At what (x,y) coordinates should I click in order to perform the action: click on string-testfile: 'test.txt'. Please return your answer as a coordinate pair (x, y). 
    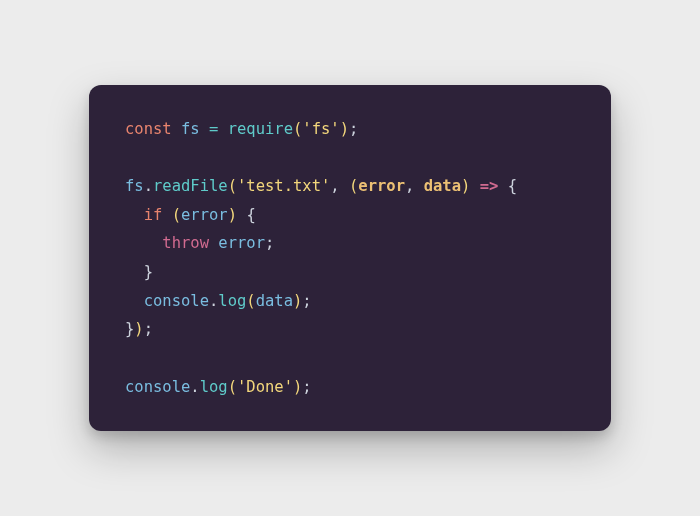
    Looking at the image, I should click on (284, 186).